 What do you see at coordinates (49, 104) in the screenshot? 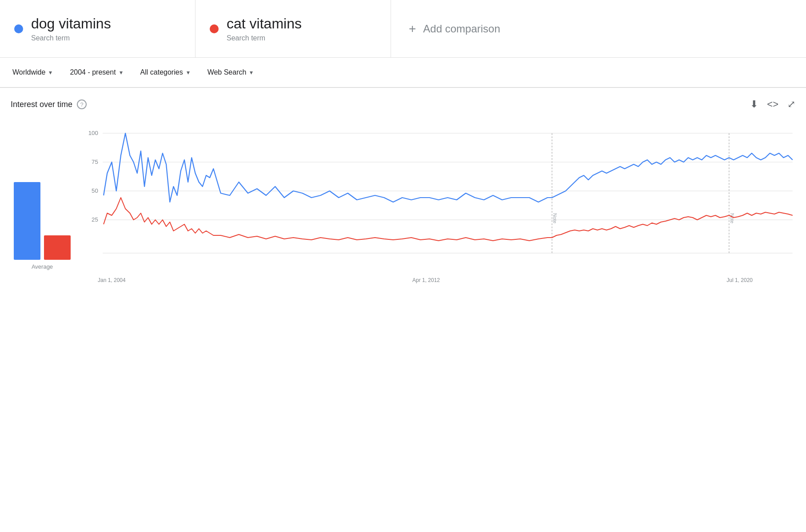
I see `section-title-area: Interest over time ?` at bounding box center [49, 104].